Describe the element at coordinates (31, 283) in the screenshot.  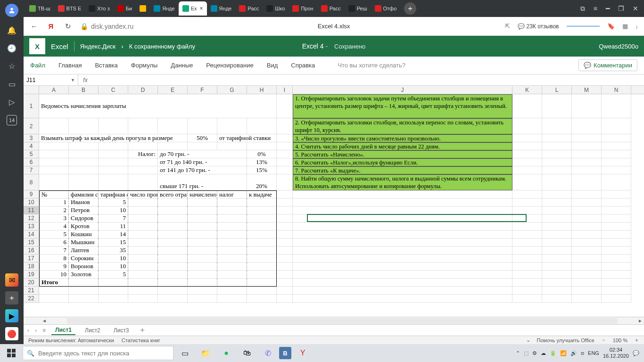
I see `row-header: 20` at that location.